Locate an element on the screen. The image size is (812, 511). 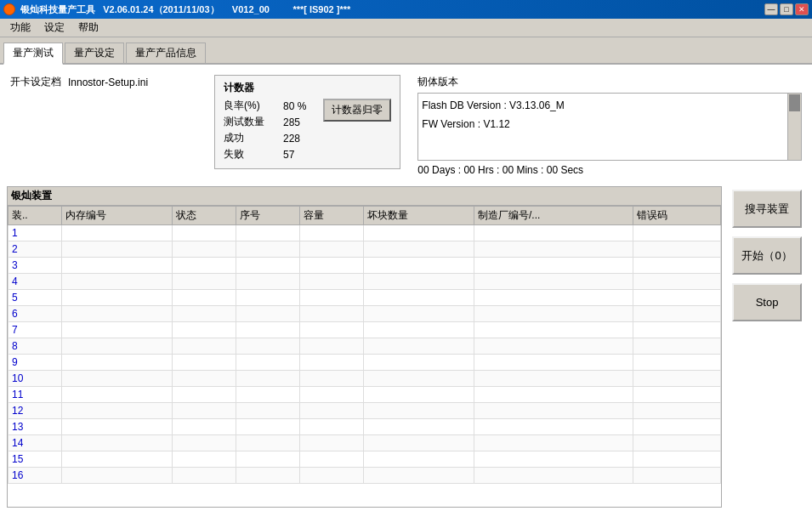
menu-item-help: 帮助 is located at coordinates (88, 27).